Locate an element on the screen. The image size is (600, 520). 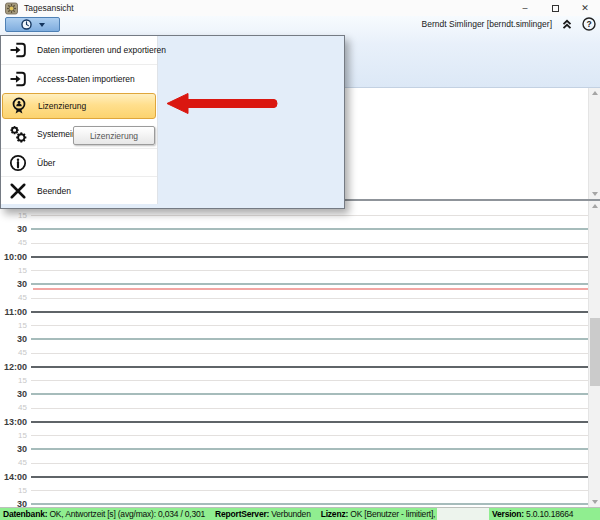
info-icon is located at coordinates (18, 163).